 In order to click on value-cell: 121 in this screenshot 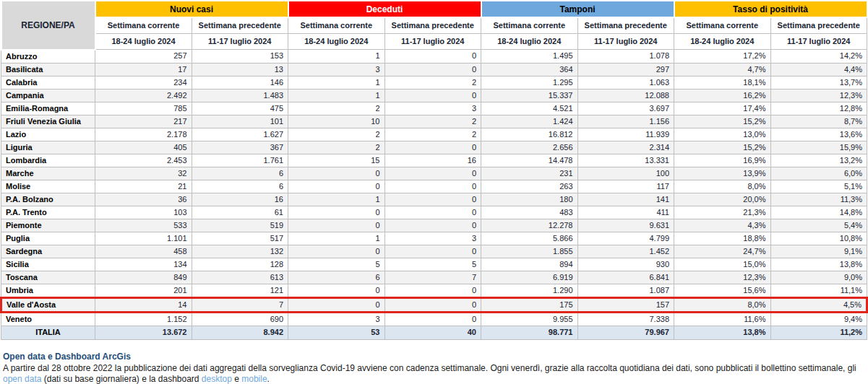, I will do `click(240, 290)`.